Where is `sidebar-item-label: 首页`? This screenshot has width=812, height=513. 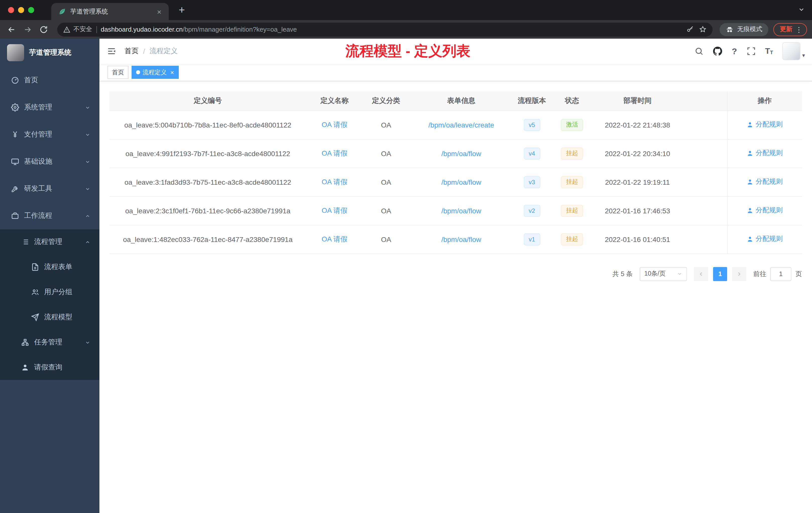 sidebar-item-label: 首页 is located at coordinates (31, 80).